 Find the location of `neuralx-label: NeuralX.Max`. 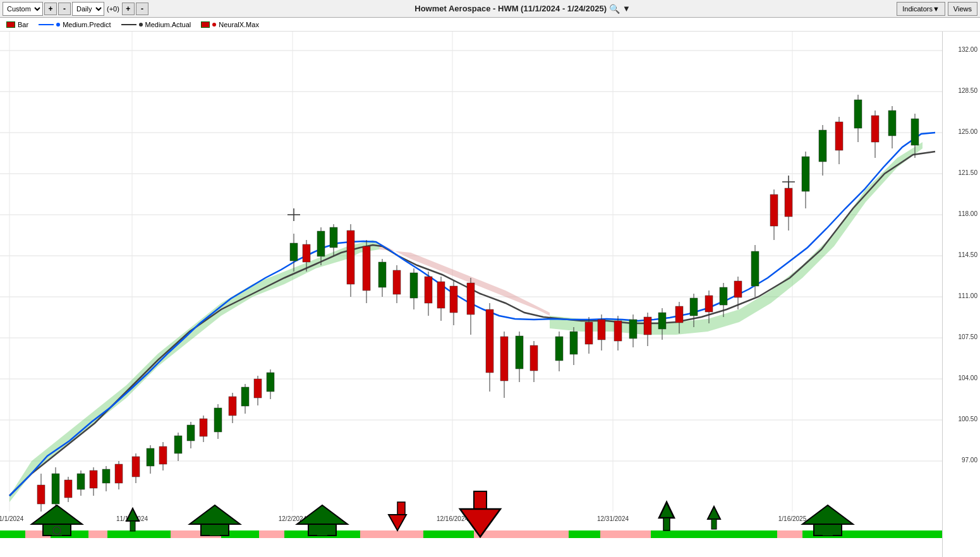

neuralx-label: NeuralX.Max is located at coordinates (239, 25).